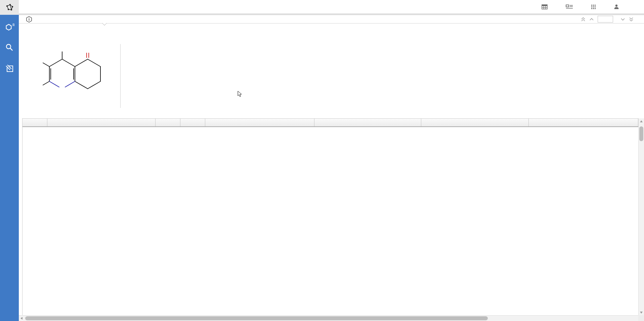 The width and height of the screenshot is (644, 321). Describe the element at coordinates (584, 122) in the screenshot. I see `column-header-r3` at that location.